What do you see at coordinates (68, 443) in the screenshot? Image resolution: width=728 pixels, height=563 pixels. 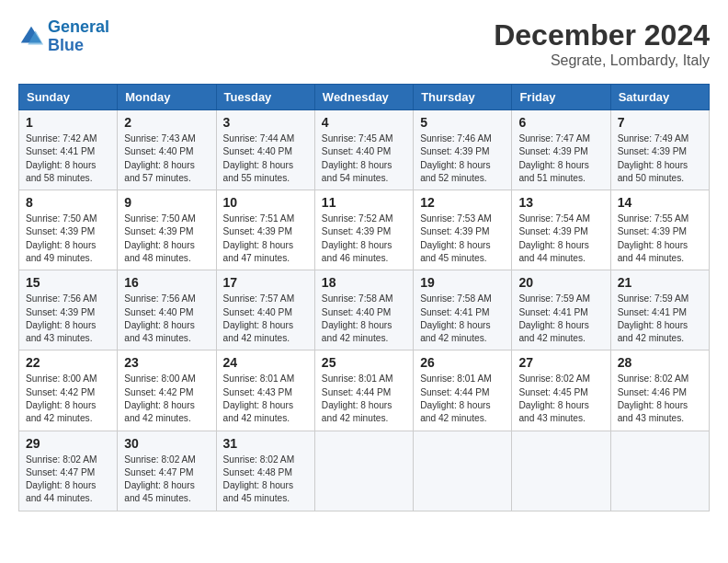 I see `day-number: 29` at bounding box center [68, 443].